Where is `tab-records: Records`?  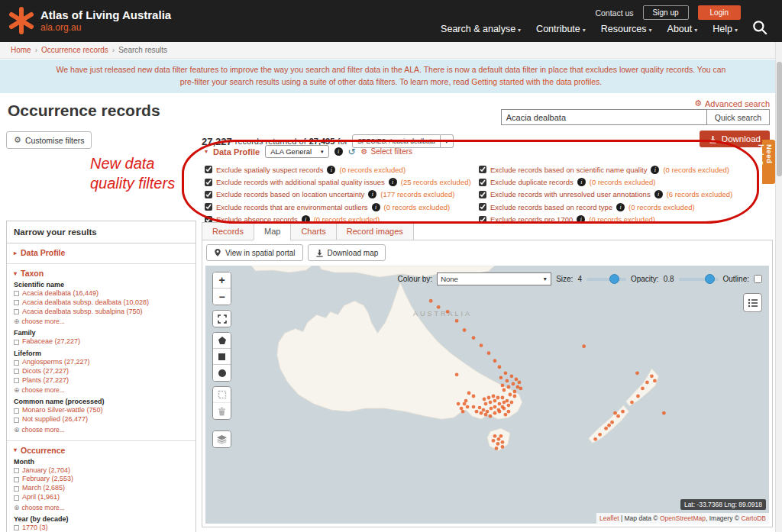 tab-records: Records is located at coordinates (228, 231).